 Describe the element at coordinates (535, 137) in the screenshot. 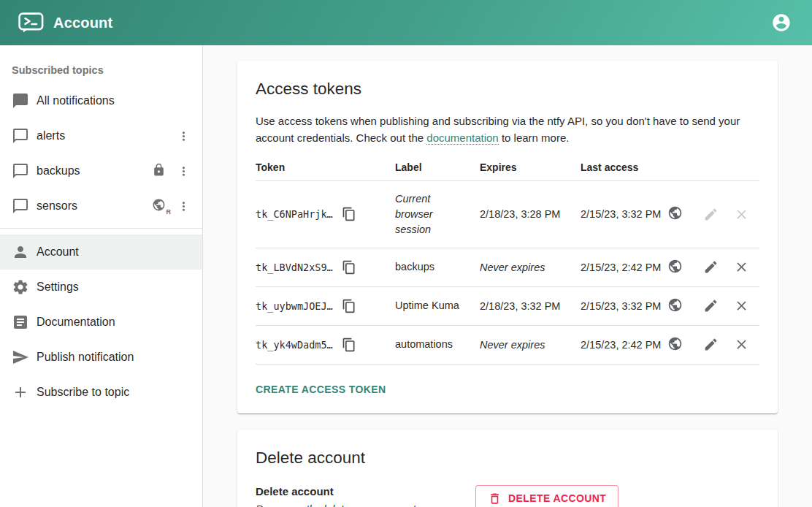

I see `description-text: to learn more.` at that location.